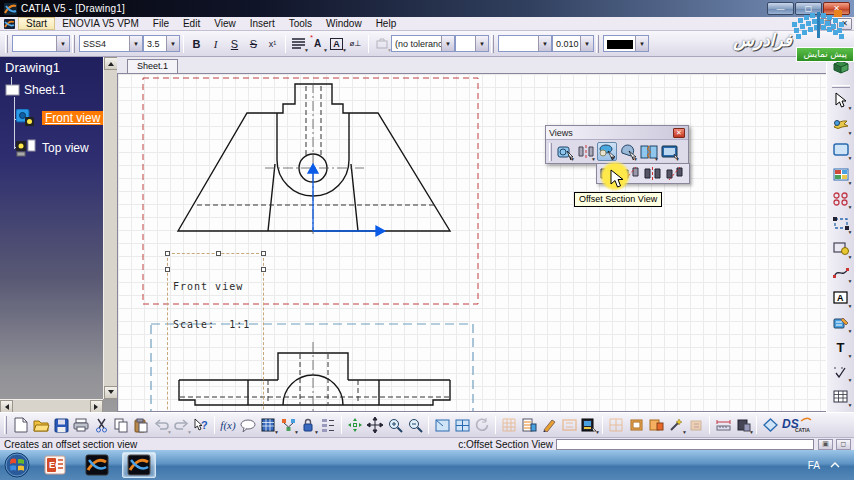  Describe the element at coordinates (162, 44) in the screenshot. I see `font-size-combo: 3.5▼` at that location.